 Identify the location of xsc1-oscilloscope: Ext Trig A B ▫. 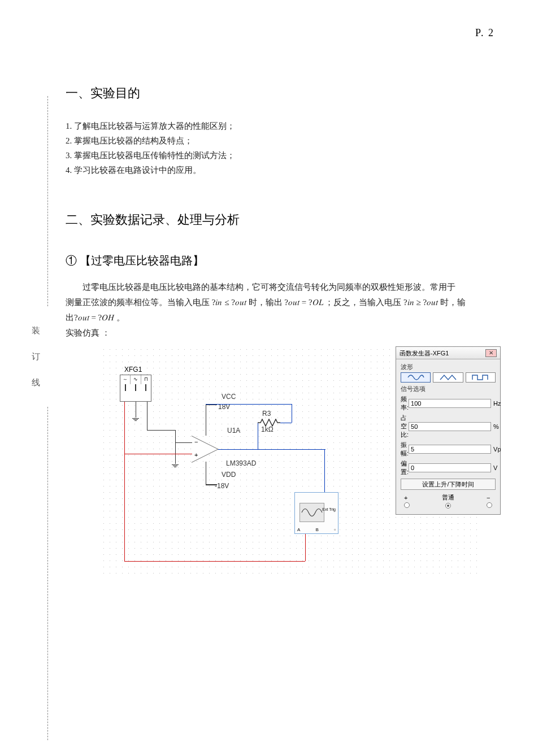
(316, 513).